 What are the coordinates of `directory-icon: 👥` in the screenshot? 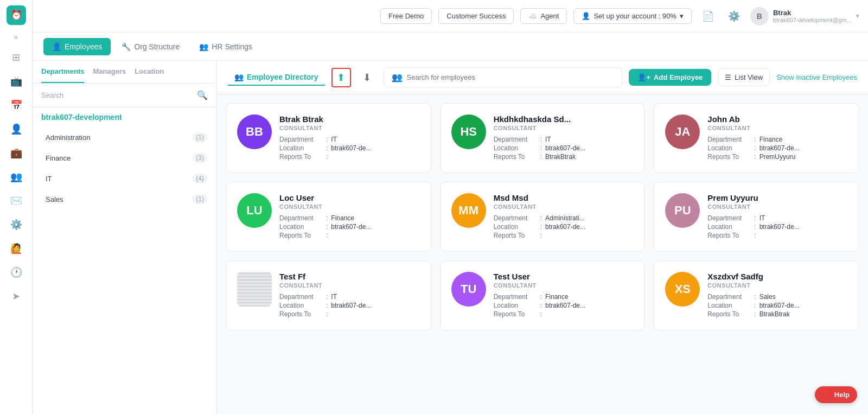 It's located at (239, 77).